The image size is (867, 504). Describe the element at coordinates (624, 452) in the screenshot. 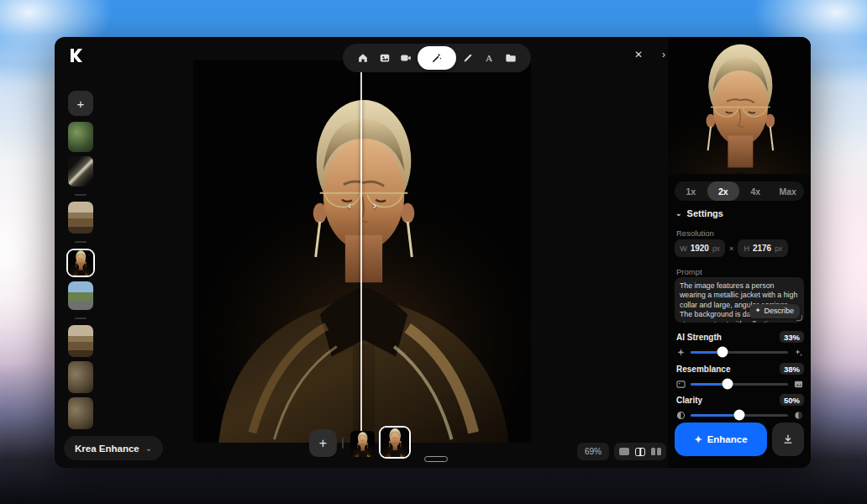

I see `single-view-icon` at that location.